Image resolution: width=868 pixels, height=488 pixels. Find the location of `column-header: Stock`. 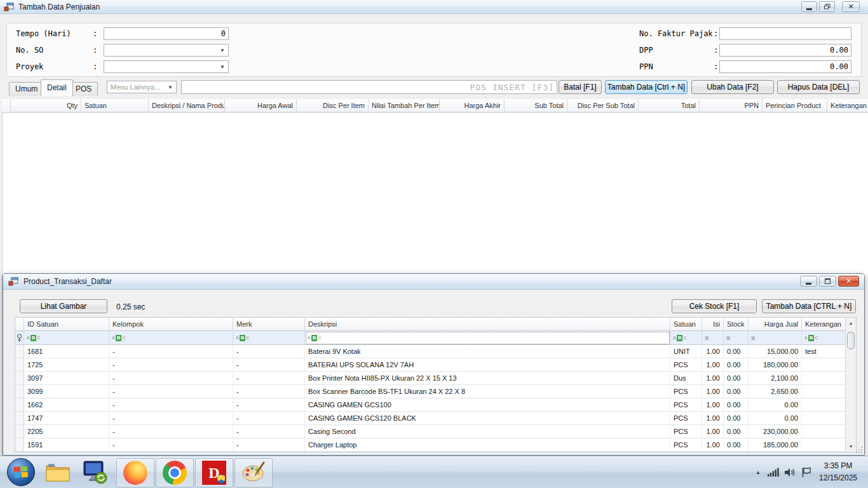

column-header: Stock is located at coordinates (736, 324).